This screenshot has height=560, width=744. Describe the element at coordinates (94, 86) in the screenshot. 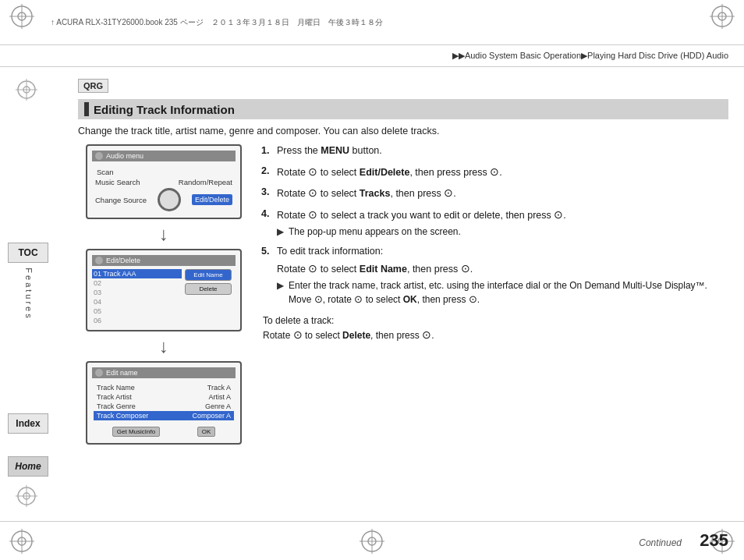

I see `qrg-label: QRG` at that location.